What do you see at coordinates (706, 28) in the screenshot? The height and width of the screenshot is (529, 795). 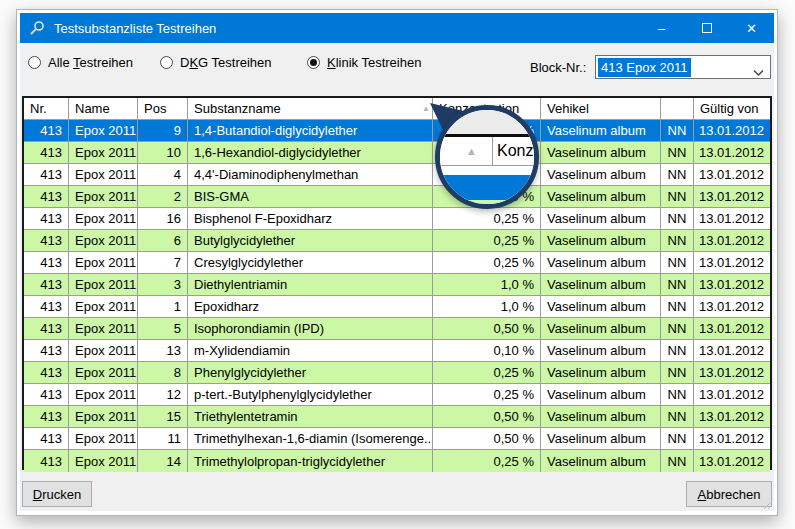 I see `maximize-button` at bounding box center [706, 28].